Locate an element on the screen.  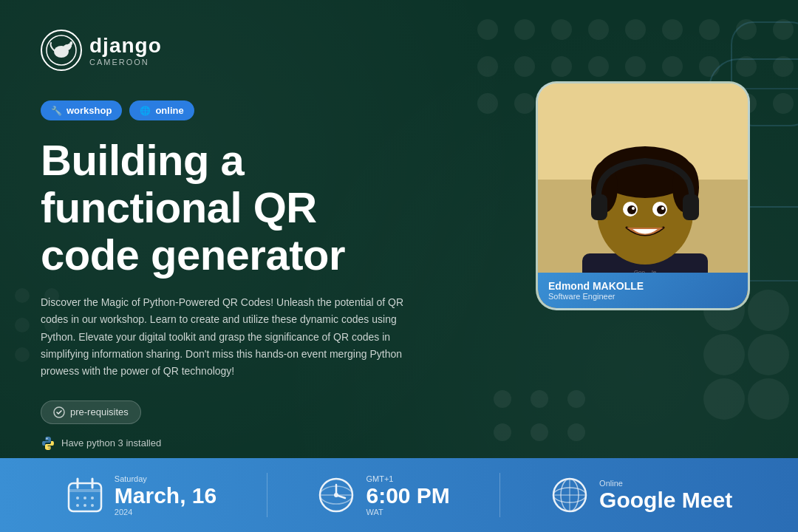
logo-django-label: django is located at coordinates (126, 46).